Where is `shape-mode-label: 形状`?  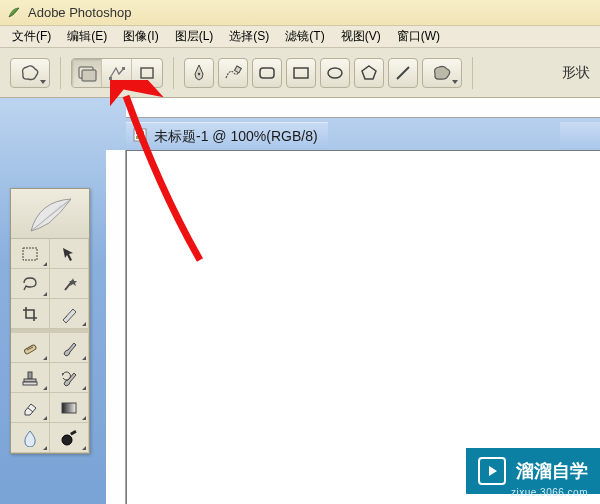 shape-mode-label: 形状 is located at coordinates (576, 73).